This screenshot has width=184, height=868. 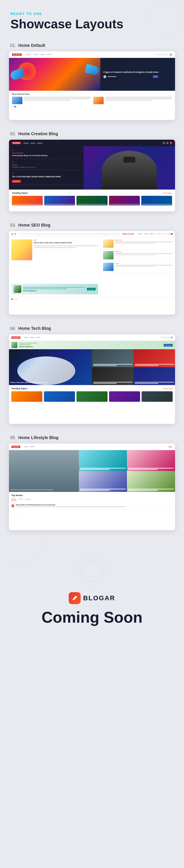 I want to click on l1-hero-title: 4 types of research methods all designer…, so click(x=131, y=72).